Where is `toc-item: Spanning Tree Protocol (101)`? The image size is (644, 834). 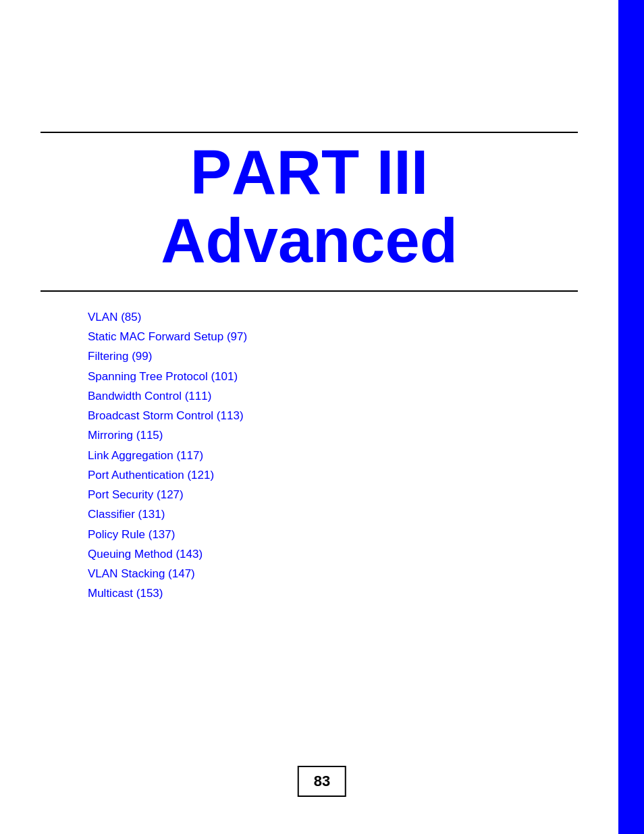 toc-item: Spanning Tree Protocol (101) is located at coordinates (167, 377).